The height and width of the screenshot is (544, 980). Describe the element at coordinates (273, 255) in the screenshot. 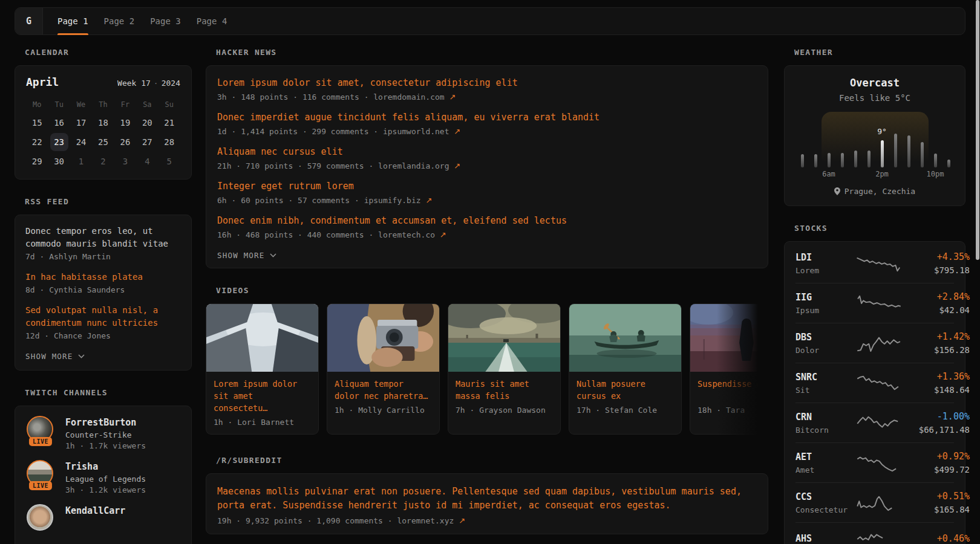

I see `chevron-down-icon` at that location.